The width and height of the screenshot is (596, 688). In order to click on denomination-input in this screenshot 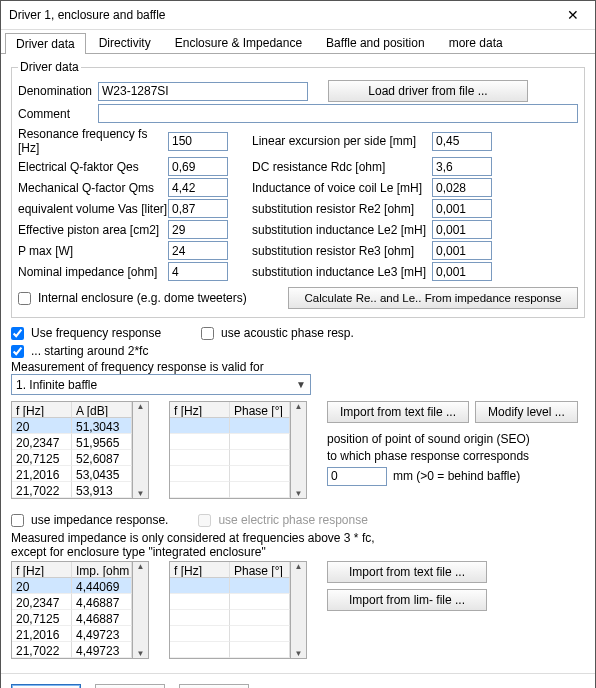, I will do `click(203, 92)`.